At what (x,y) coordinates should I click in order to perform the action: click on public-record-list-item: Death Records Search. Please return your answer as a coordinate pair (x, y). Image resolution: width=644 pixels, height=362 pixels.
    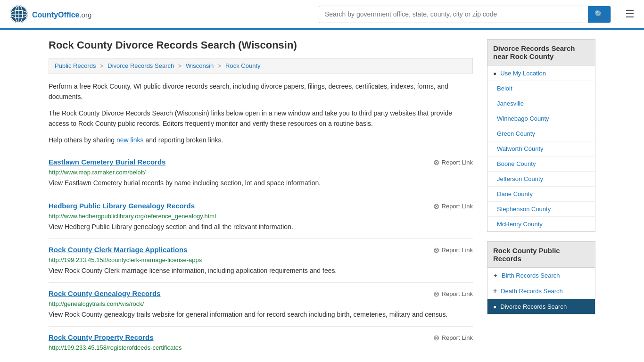
    Looking at the image, I should click on (541, 291).